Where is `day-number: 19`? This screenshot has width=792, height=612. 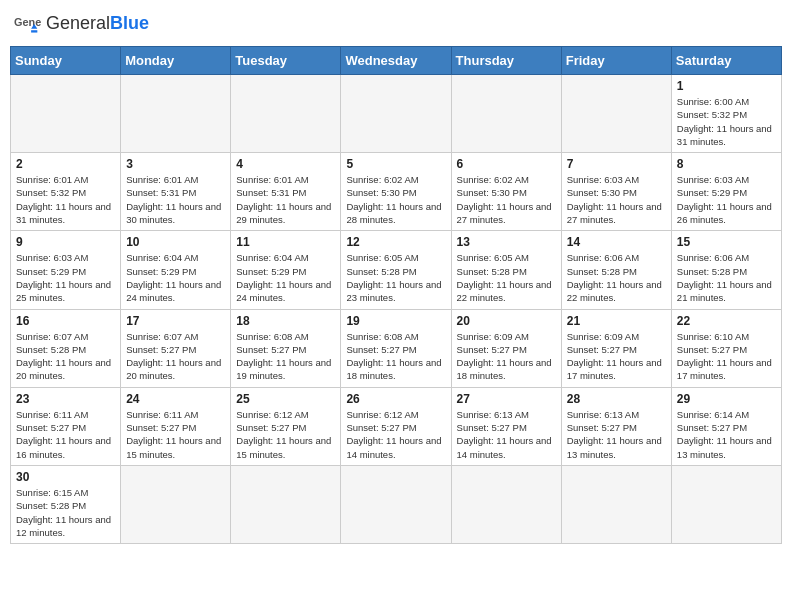
day-number: 19 is located at coordinates (396, 321).